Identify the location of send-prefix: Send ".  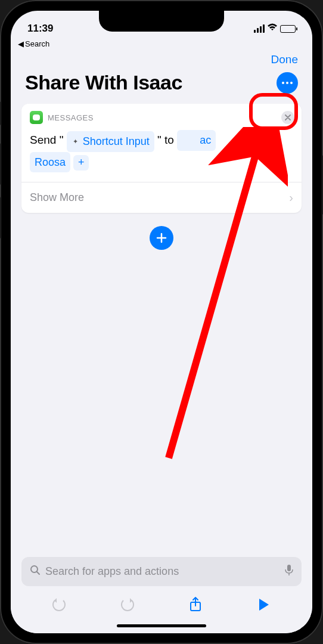
(46, 140).